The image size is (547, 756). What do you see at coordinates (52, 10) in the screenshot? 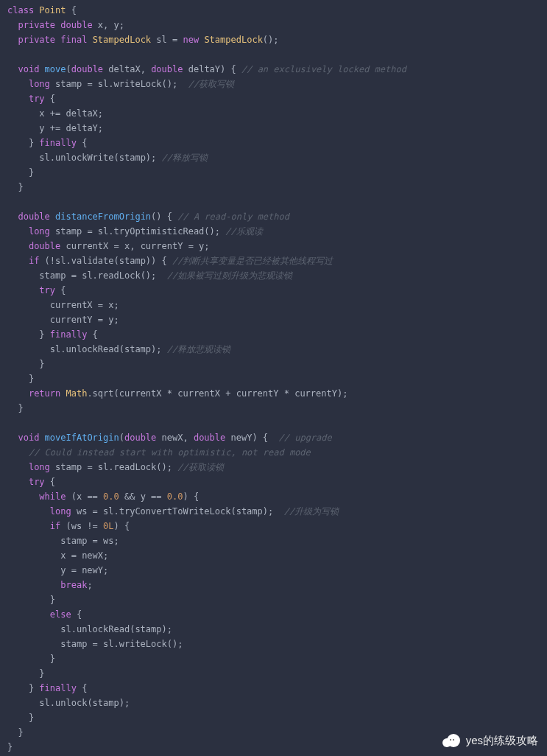
I see `type-point: Point` at bounding box center [52, 10].